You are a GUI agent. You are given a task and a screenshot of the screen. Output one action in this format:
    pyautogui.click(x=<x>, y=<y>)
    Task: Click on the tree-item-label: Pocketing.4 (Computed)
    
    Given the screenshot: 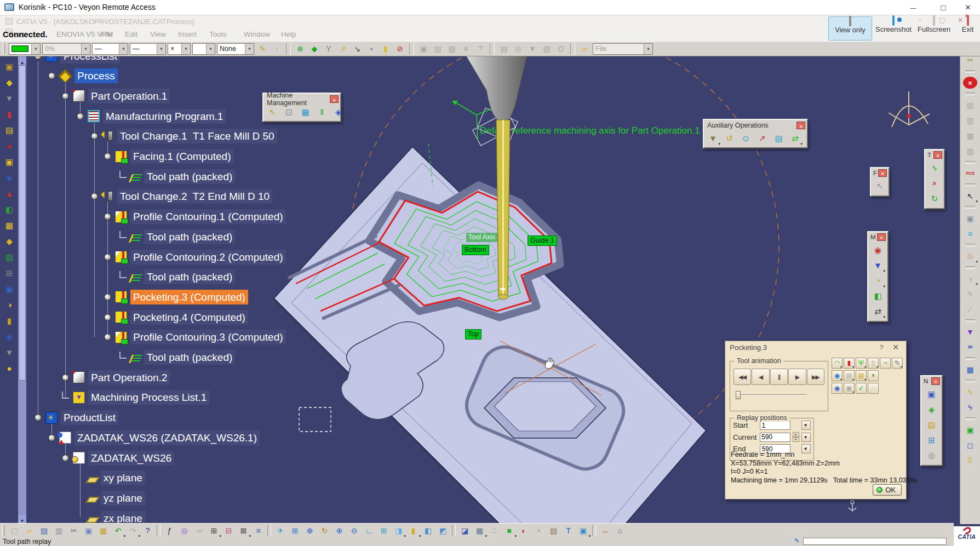 What is the action you would take?
    pyautogui.click(x=190, y=318)
    